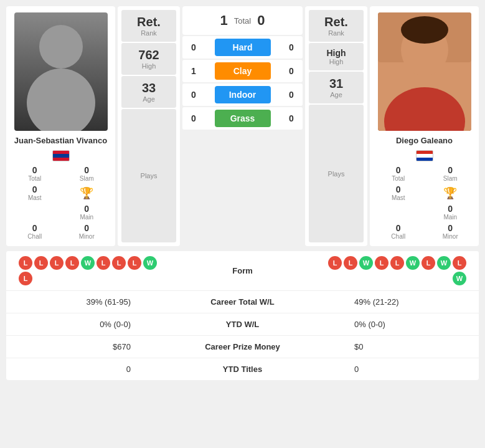 Image resolution: width=485 pixels, height=448 pixels. I want to click on right-ytd-titles: 0, so click(404, 369).